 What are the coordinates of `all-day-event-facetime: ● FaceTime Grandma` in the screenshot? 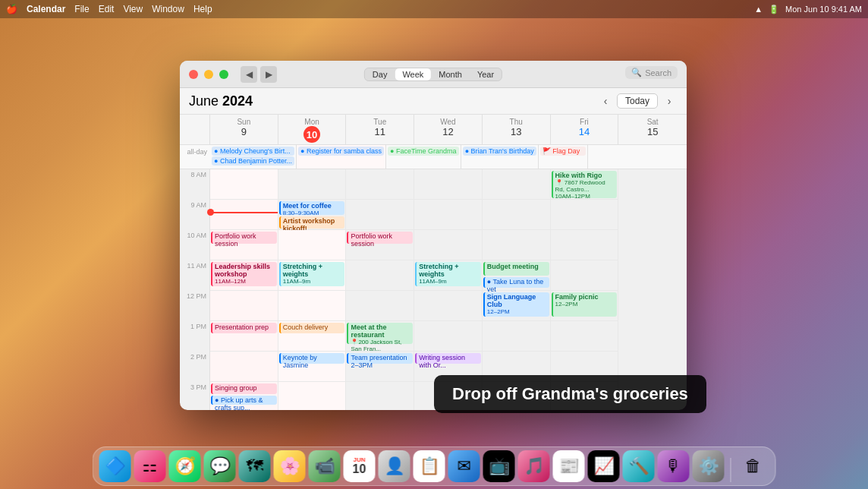 It's located at (423, 151).